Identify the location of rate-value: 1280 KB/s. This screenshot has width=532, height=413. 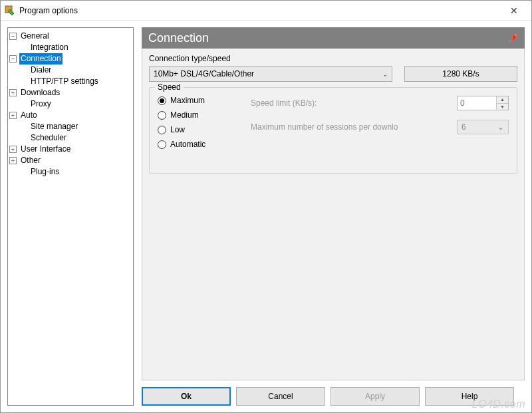
(460, 74).